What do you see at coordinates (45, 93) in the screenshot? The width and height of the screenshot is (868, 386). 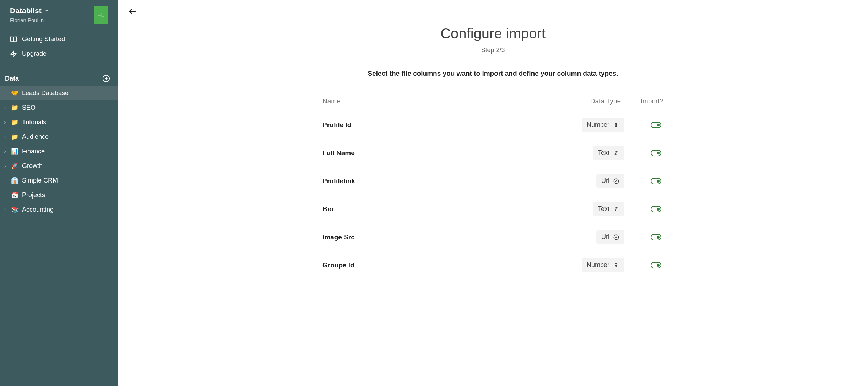 I see `sidebar-item-label: Leads Database` at bounding box center [45, 93].